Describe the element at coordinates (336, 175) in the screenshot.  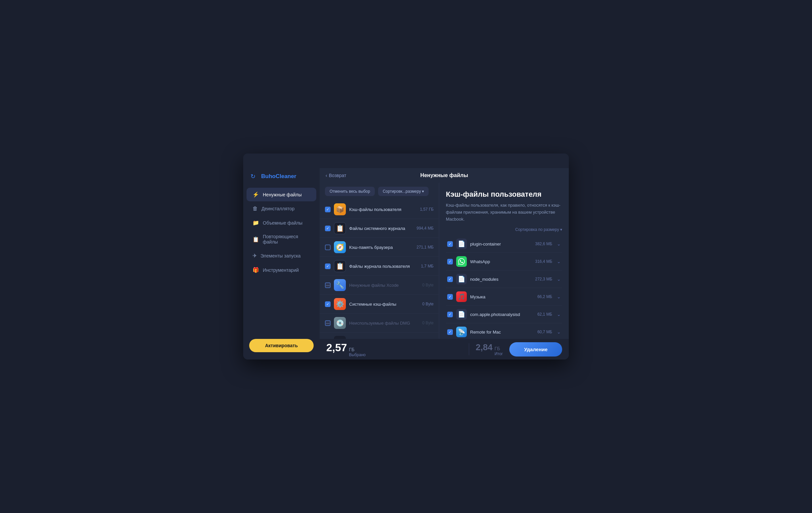
I see `back-button: ‹ Возврат` at that location.